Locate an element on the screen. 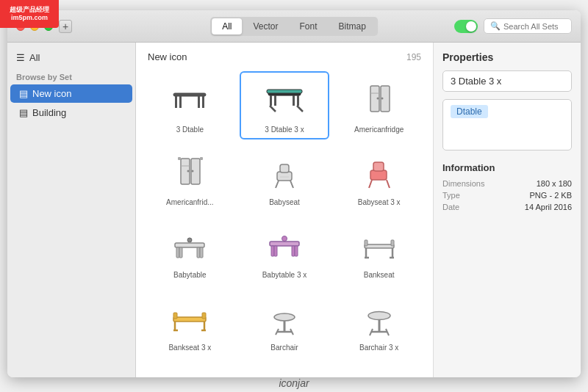 The width and height of the screenshot is (588, 392). icon-babyseat-svg is located at coordinates (284, 173).